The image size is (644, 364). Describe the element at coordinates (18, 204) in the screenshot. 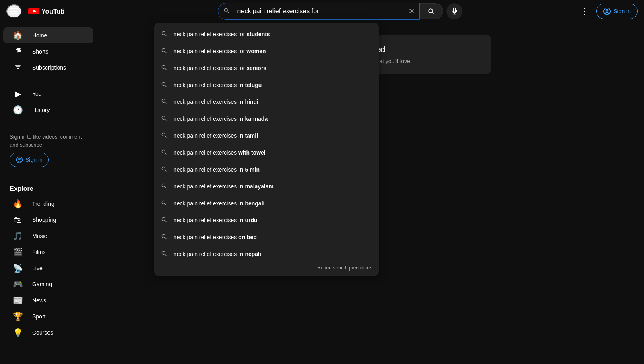

I see `trending-icon: 🔥` at that location.